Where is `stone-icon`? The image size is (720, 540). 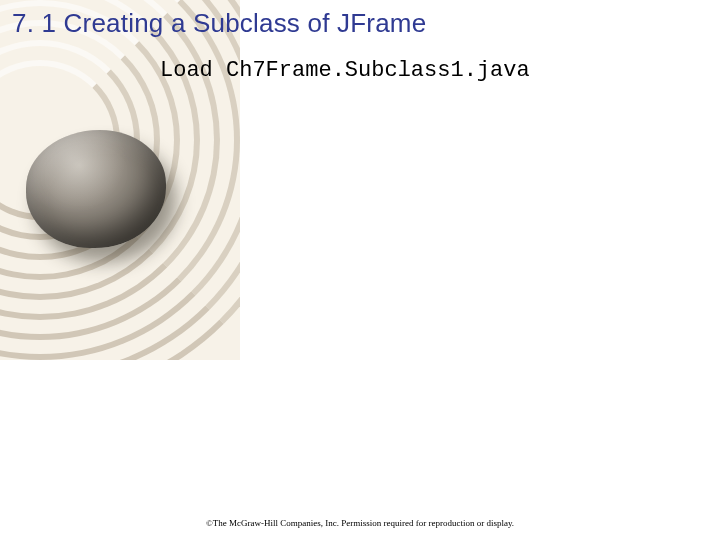 stone-icon is located at coordinates (96, 189).